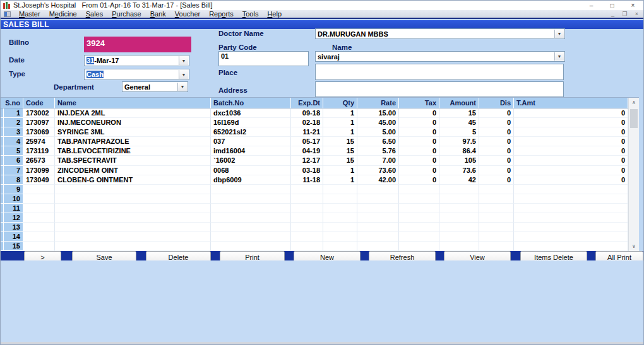 The image size is (644, 345). I want to click on cell-batch: dbp6009, so click(251, 180).